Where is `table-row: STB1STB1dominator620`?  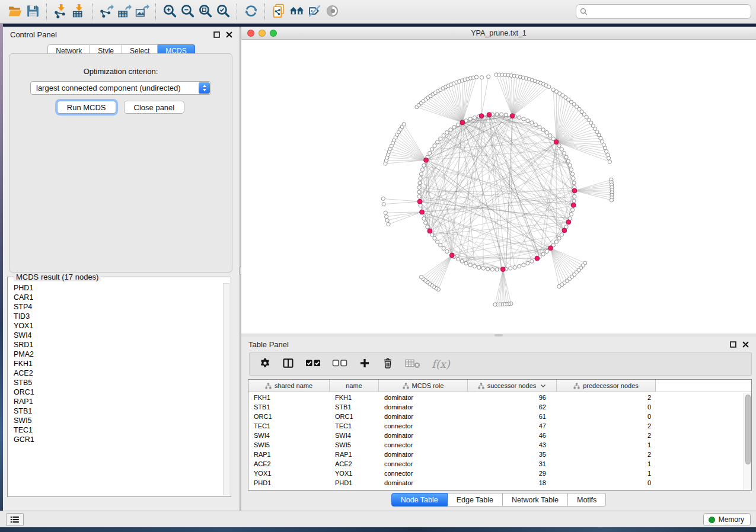
table-row: STB1STB1dominator620 is located at coordinates (496, 407).